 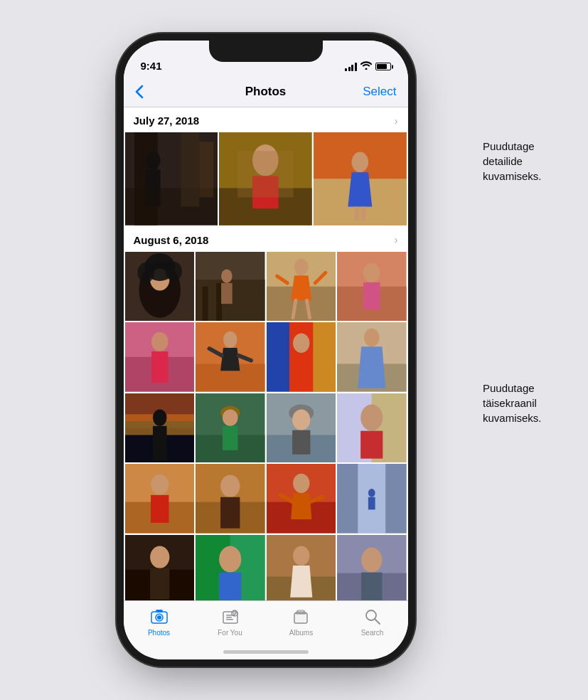 I want to click on home-indicator, so click(x=266, y=652).